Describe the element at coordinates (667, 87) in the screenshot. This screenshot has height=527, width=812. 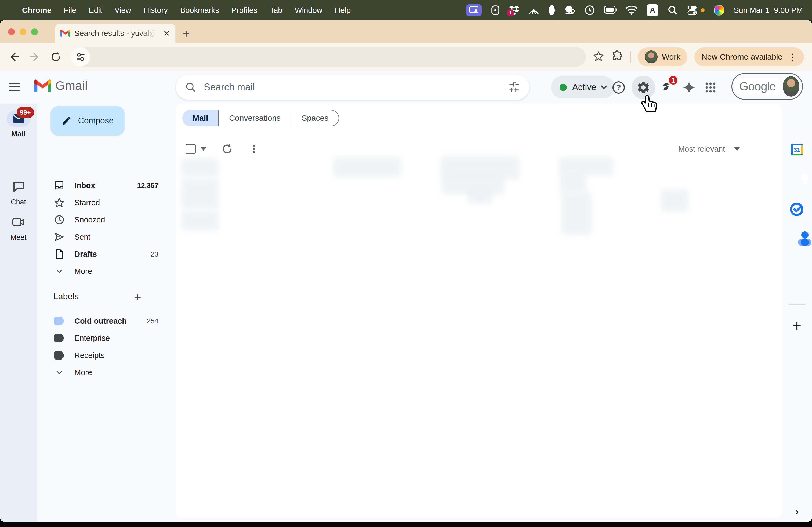
I see `workspace-offer-icon: 1` at that location.